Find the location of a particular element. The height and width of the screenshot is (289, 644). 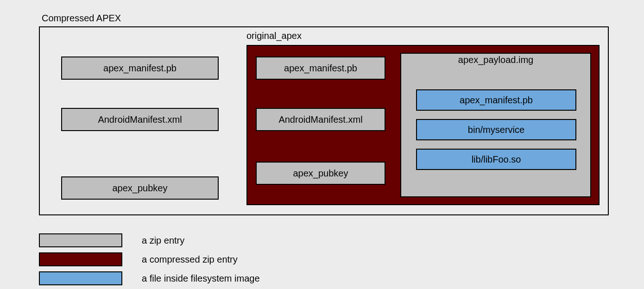

compressed-zip-entry-android-manifest: AndroidManifest.xml is located at coordinates (321, 119).